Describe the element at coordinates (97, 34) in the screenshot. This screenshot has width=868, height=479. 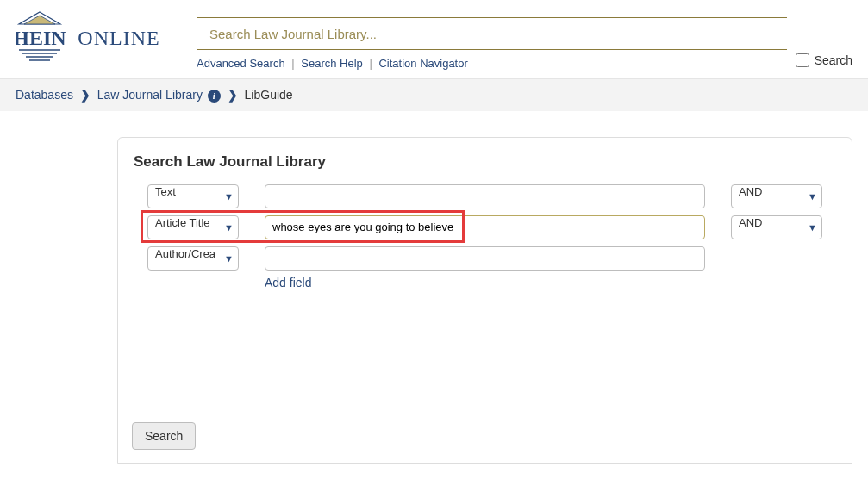
I see `heinonline-logo: HEIN ONLINE` at that location.